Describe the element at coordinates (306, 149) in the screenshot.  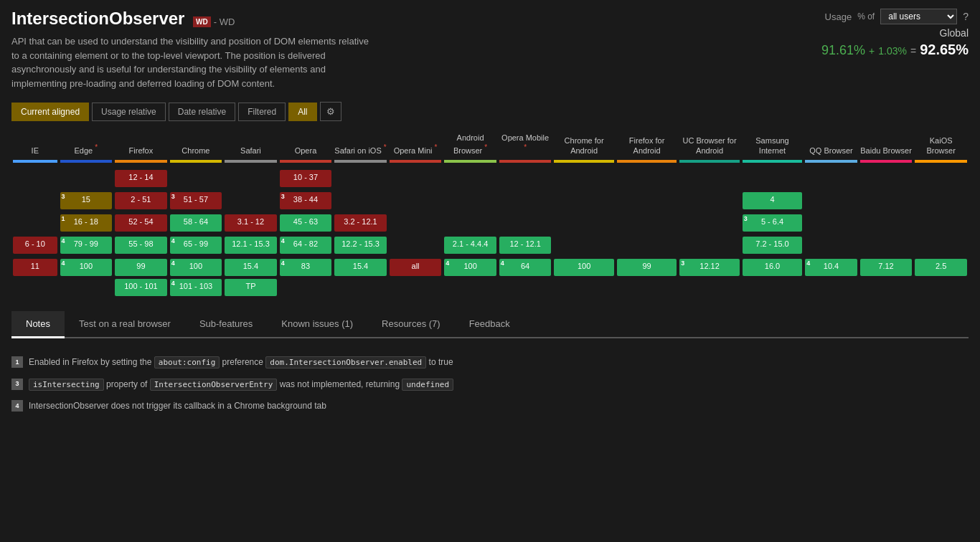
I see `th-opera: Opera` at that location.